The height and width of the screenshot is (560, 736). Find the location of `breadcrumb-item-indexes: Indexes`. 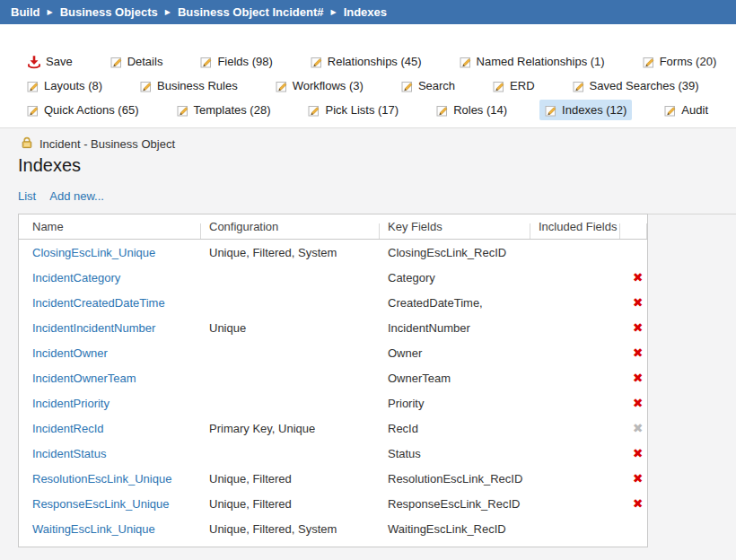

breadcrumb-item-indexes: Indexes is located at coordinates (365, 13).